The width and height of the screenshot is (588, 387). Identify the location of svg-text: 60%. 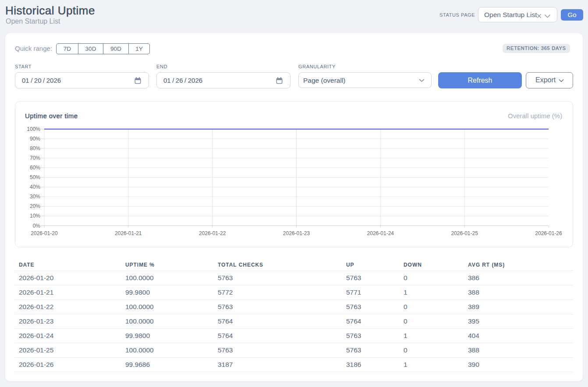
(35, 168).